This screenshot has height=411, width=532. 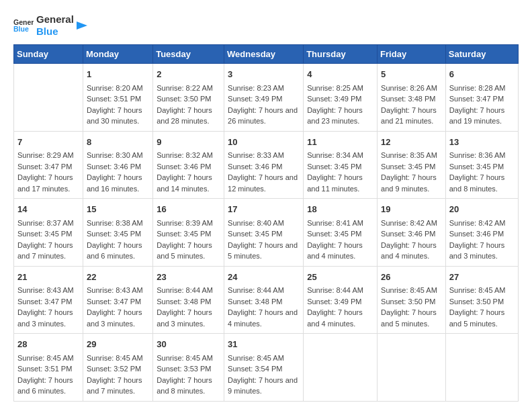 I want to click on day-number: 23, so click(x=188, y=277).